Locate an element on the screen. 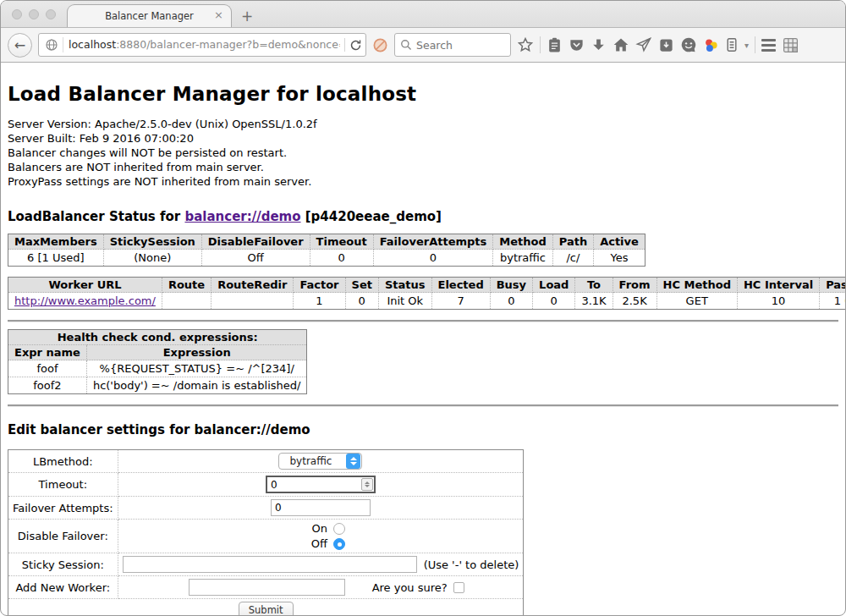  server-info: Server Version: Apache/2.5.0-dev (Unix) … is located at coordinates (423, 152).